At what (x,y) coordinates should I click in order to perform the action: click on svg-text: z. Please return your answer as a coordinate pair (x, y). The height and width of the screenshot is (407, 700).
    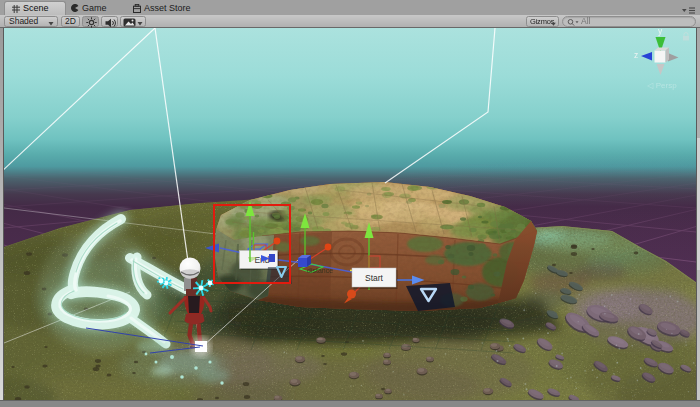
    Looking at the image, I should click on (636, 55).